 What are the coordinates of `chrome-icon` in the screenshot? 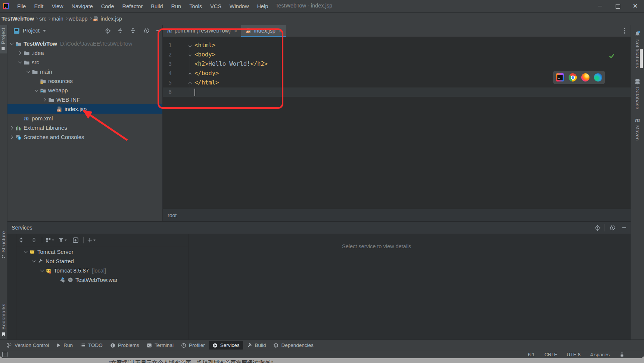 It's located at (573, 77).